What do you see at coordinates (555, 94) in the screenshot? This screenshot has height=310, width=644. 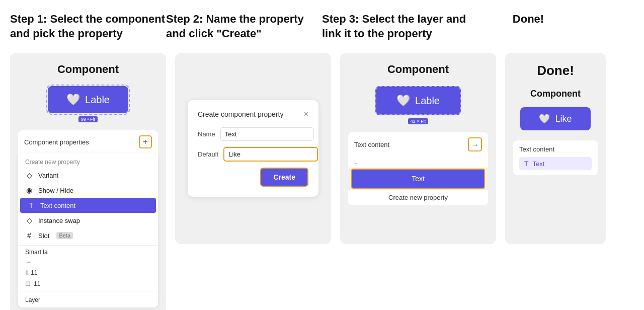 I see `panel4-component-title: Component` at bounding box center [555, 94].